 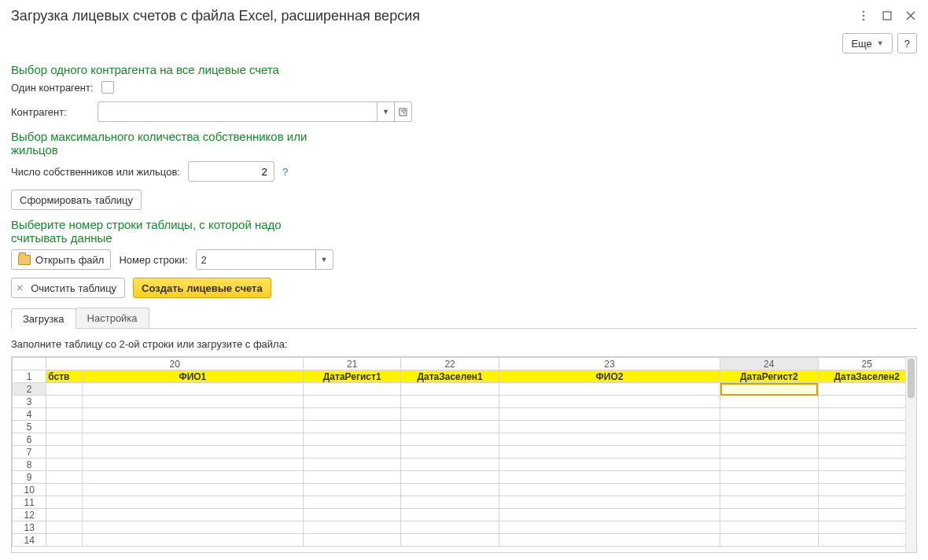 What do you see at coordinates (30, 377) in the screenshot?
I see `row-number: 1` at bounding box center [30, 377].